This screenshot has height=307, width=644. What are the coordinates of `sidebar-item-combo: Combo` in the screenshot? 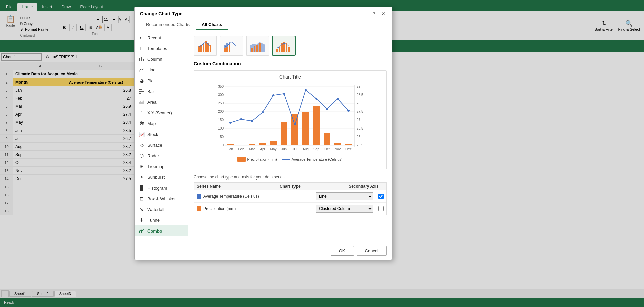 It's located at (161, 231).